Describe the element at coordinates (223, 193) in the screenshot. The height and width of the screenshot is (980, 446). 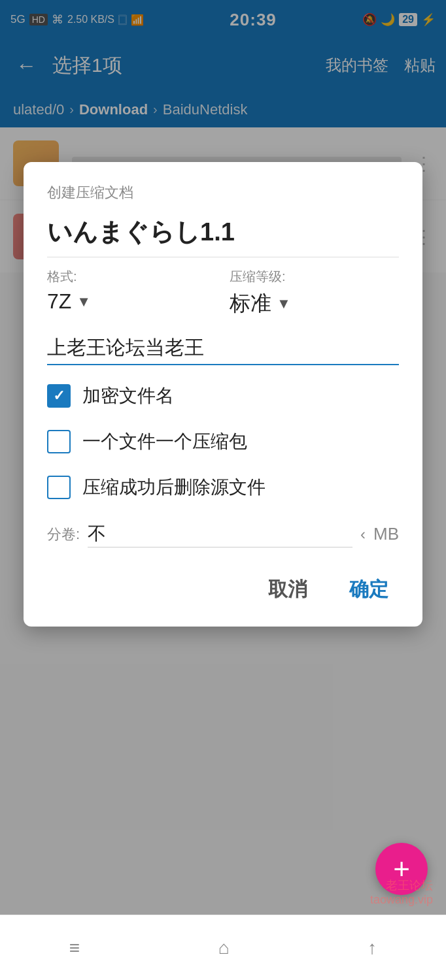
I see `dialog-title: 创建压缩文档` at that location.